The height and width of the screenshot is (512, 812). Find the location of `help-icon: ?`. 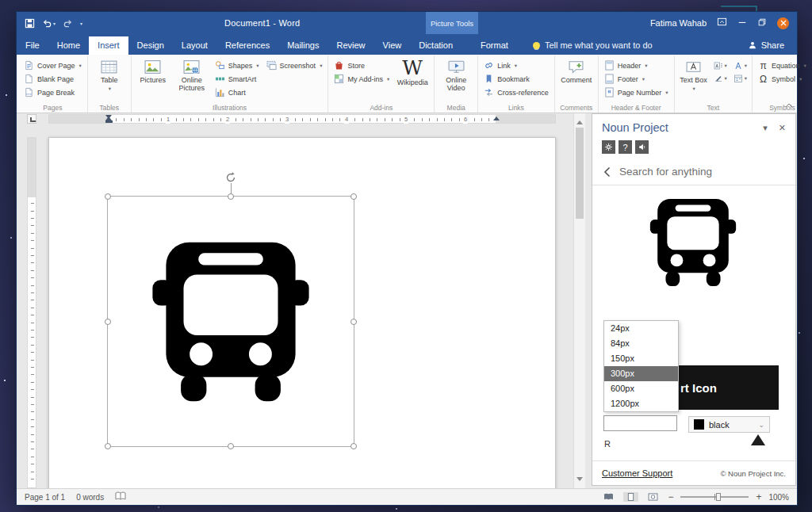

help-icon: ? is located at coordinates (625, 147).